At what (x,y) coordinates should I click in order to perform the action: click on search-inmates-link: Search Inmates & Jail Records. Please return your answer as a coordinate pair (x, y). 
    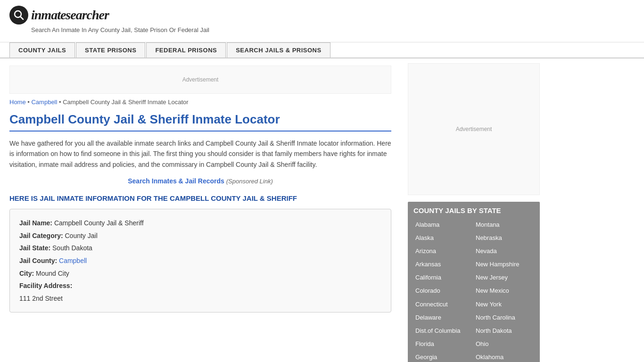
    Looking at the image, I should click on (176, 181).